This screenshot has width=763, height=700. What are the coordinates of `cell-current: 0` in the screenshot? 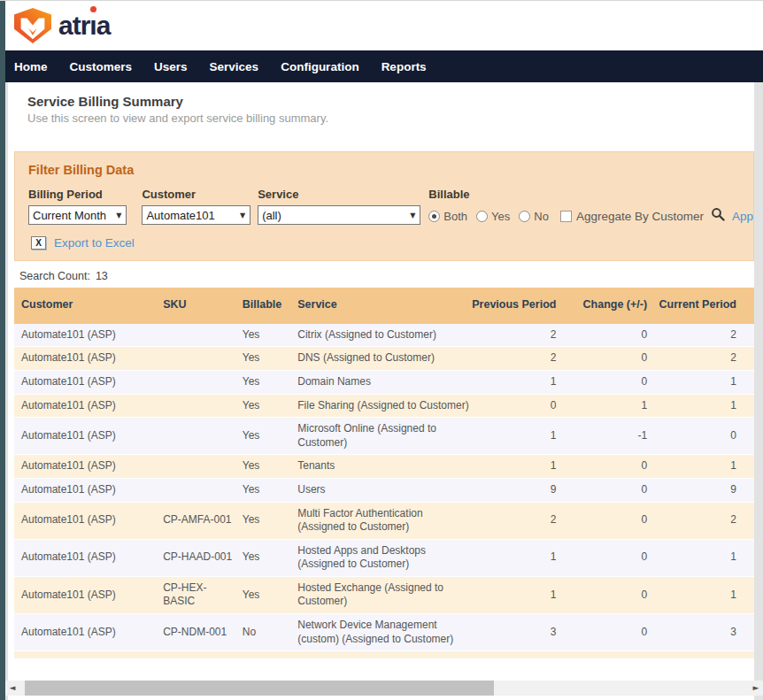 It's located at (705, 436).